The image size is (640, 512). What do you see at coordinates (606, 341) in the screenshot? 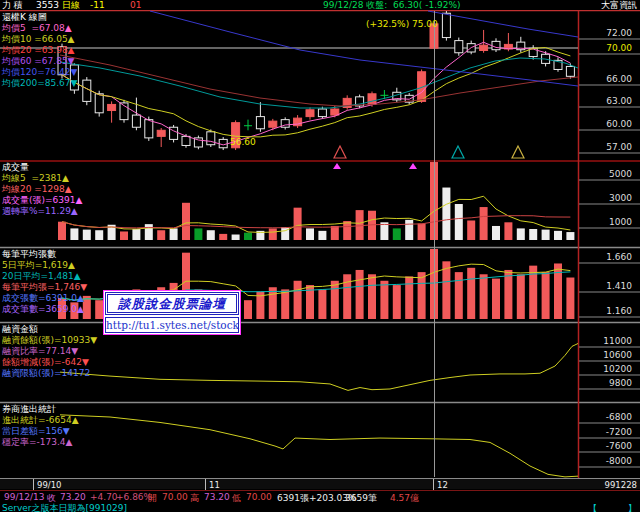
I see `margin-axis-label: 11000` at bounding box center [606, 341].